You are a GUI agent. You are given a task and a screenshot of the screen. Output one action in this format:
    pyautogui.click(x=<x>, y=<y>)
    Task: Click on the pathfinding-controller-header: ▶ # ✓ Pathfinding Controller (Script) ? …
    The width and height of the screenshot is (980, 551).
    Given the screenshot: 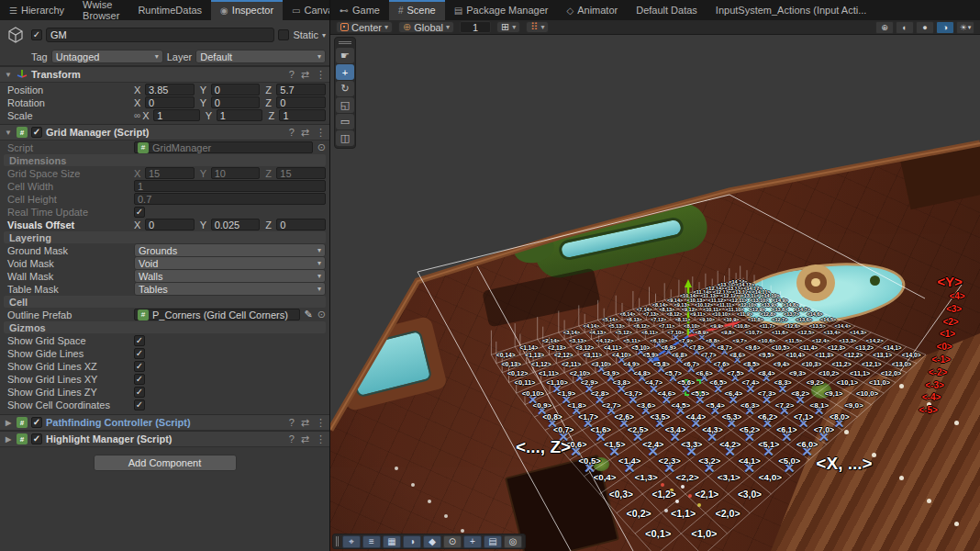 What is the action you would take?
    pyautogui.click(x=165, y=422)
    